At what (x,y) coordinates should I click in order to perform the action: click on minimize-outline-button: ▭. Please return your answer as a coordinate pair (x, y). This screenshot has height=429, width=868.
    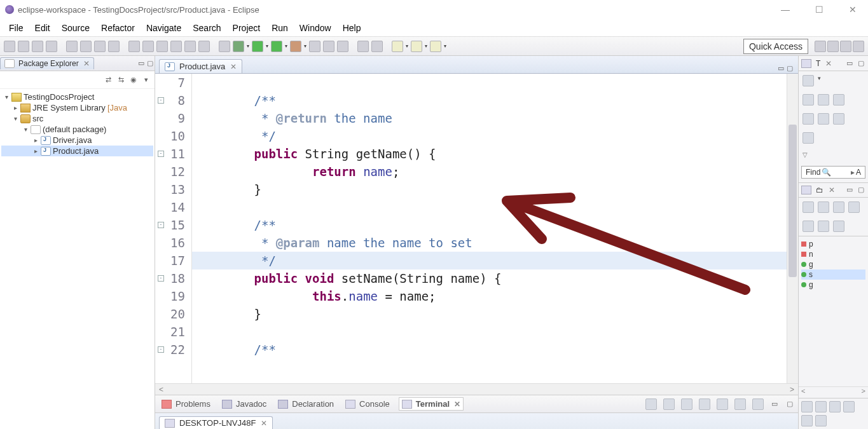
    Looking at the image, I should click on (850, 190).